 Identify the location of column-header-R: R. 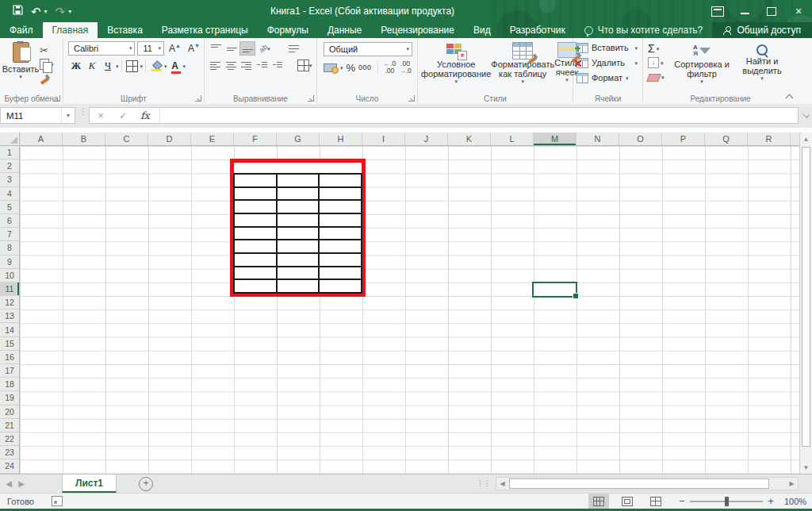
(769, 139).